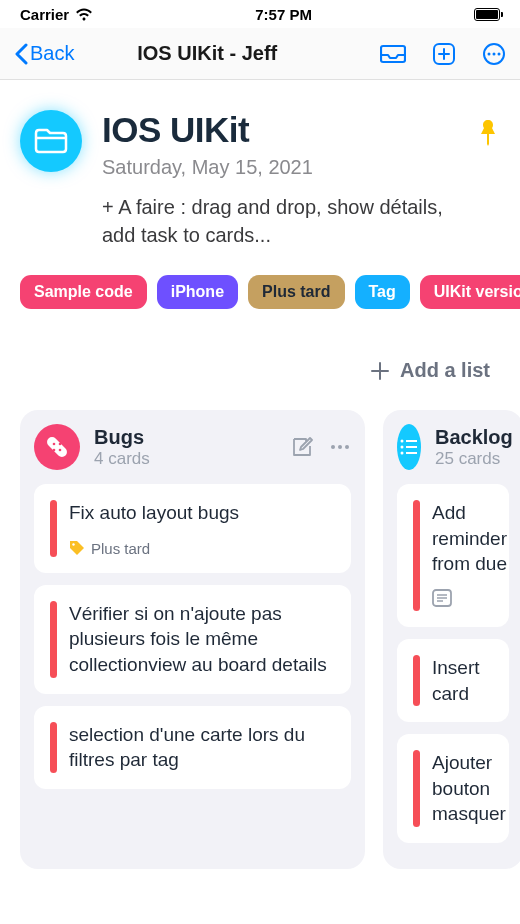  Describe the element at coordinates (84, 292) in the screenshot. I see `tag-chip: Sample code` at that location.